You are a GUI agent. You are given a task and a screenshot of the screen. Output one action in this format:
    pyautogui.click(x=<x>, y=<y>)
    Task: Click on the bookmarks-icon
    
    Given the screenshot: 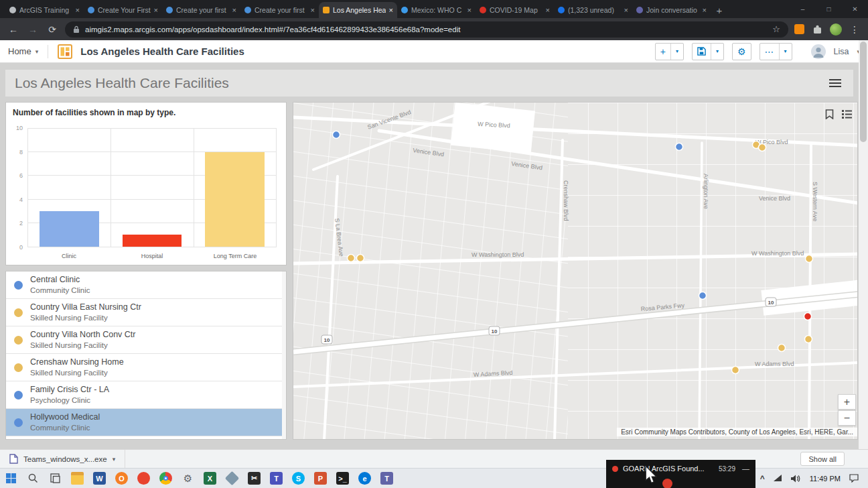 What is the action you would take?
    pyautogui.click(x=829, y=114)
    